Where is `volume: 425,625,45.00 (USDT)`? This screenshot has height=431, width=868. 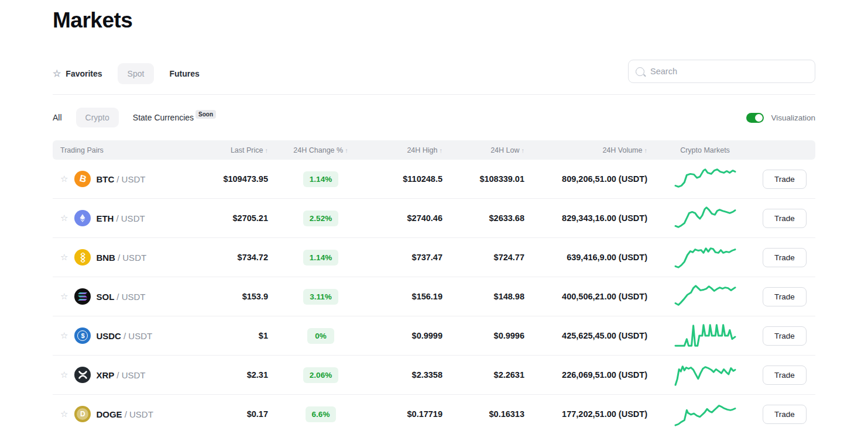
volume: 425,625,45.00 (USDT) is located at coordinates (586, 336).